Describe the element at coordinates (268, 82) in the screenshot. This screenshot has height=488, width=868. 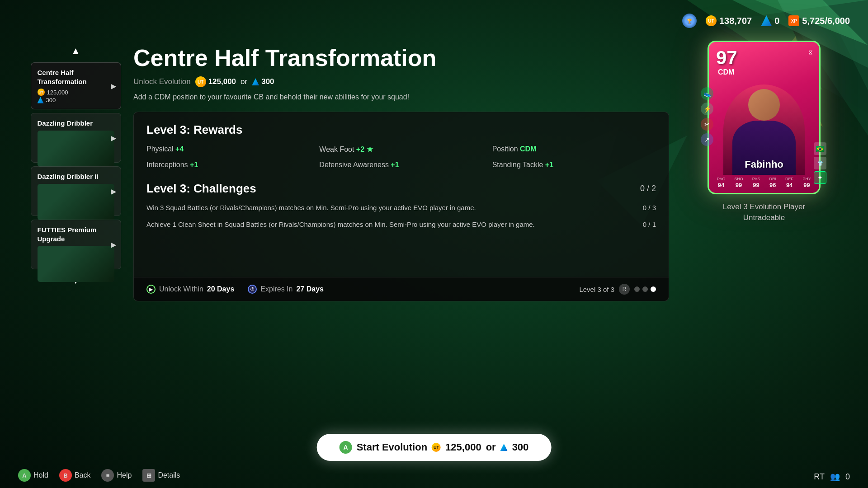
I see `unlock-tokens-value: 300` at that location.